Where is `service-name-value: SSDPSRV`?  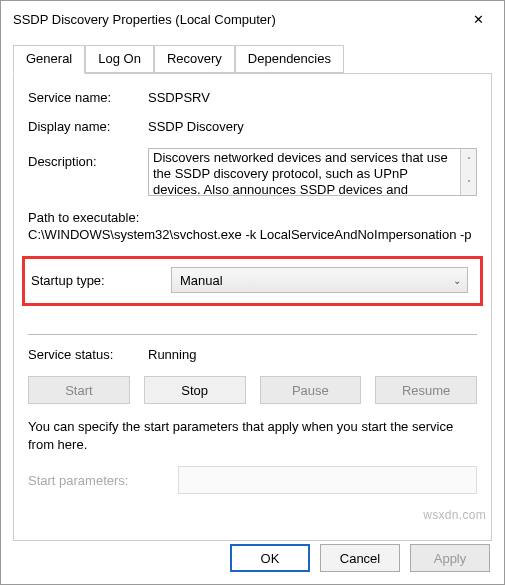
service-name-value: SSDPSRV is located at coordinates (312, 98).